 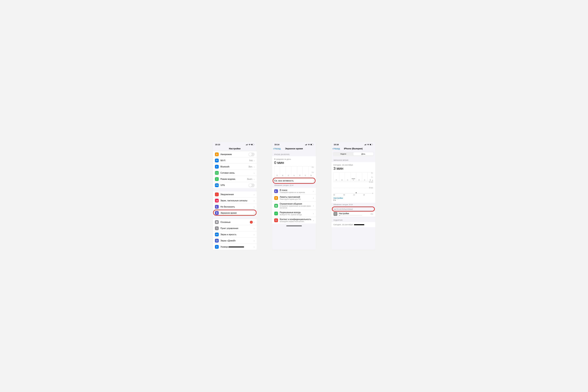 I want to click on settings-row-экранное-время: Экранное время›, so click(x=235, y=213).